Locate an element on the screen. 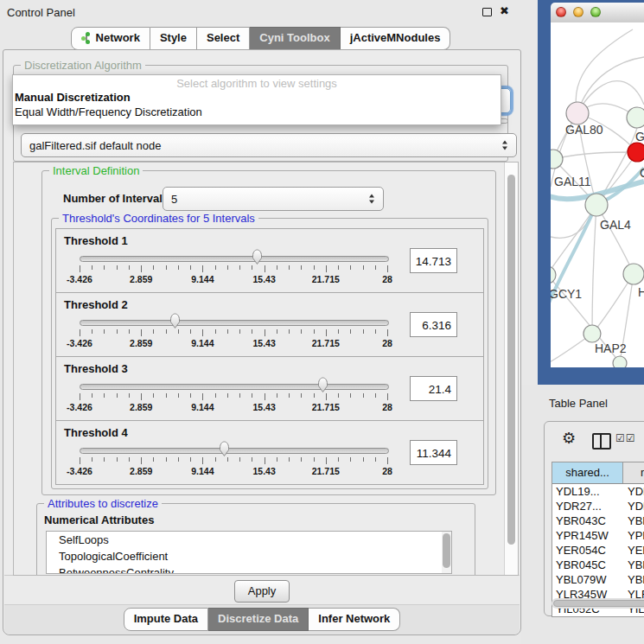  table-row: YBR043CYBR043C is located at coordinates (598, 520).